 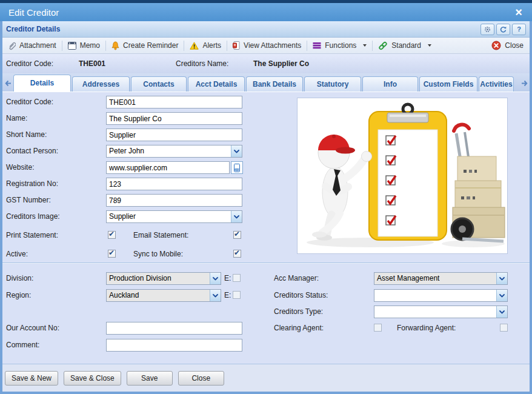 I want to click on tab-bank-details: Bank Details, so click(x=274, y=84).